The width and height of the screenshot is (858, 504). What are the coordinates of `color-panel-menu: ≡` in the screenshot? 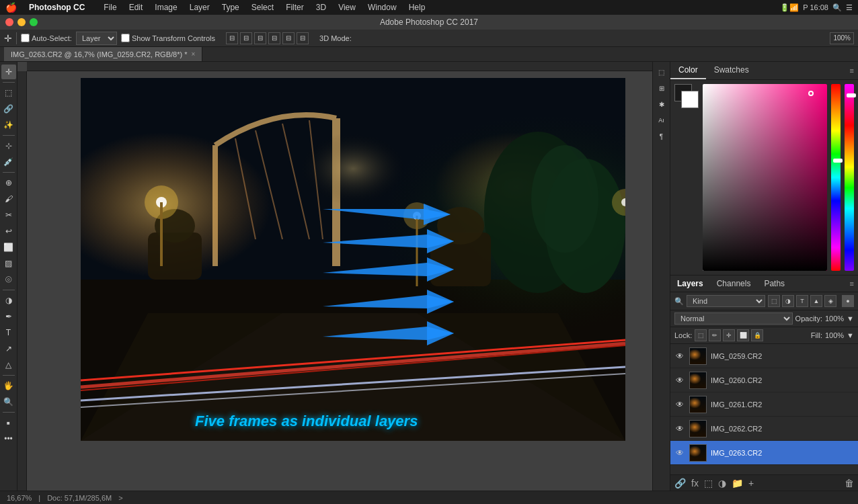 It's located at (852, 71).